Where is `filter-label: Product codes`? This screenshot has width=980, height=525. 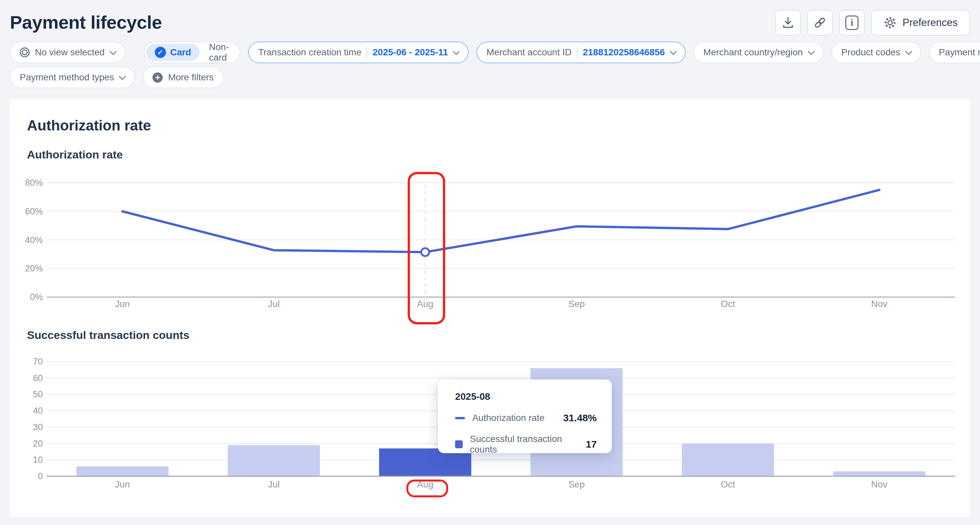
filter-label: Product codes is located at coordinates (871, 52).